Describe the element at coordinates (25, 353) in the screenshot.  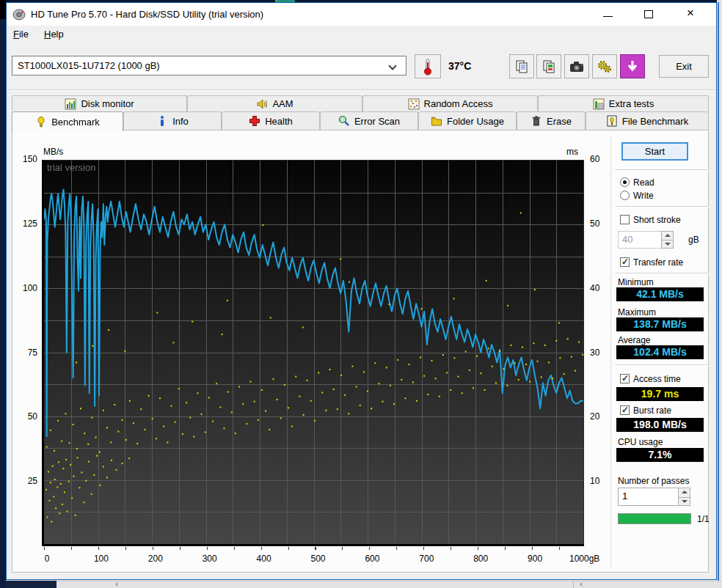
I see `left-axis-tick: 75` at that location.